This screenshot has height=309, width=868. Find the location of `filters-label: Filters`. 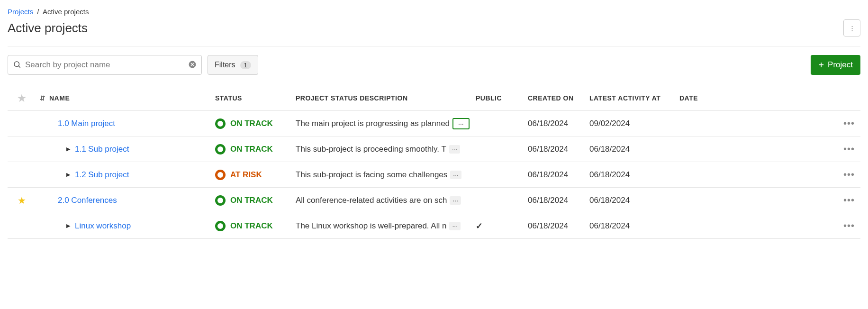

filters-label: Filters is located at coordinates (225, 65).